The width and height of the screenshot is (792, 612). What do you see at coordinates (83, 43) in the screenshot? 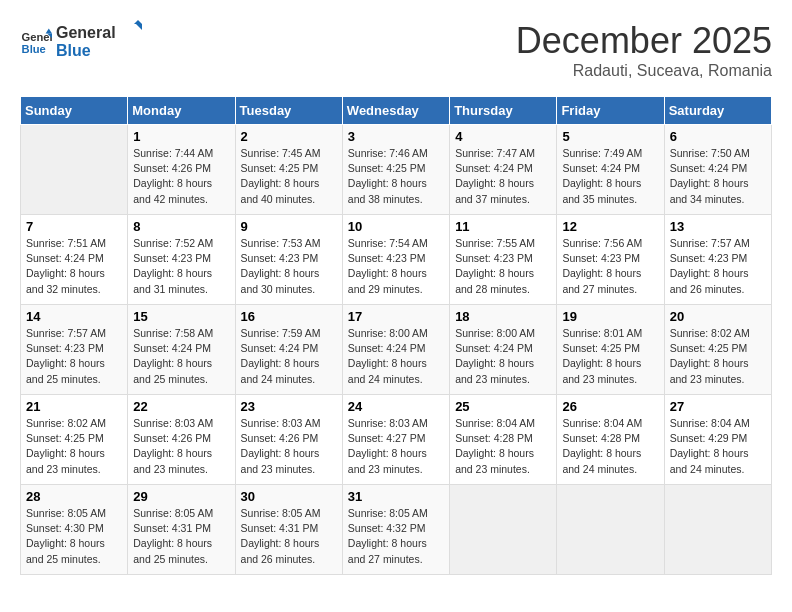
I see `logo: General Blue General Blue` at bounding box center [83, 43].